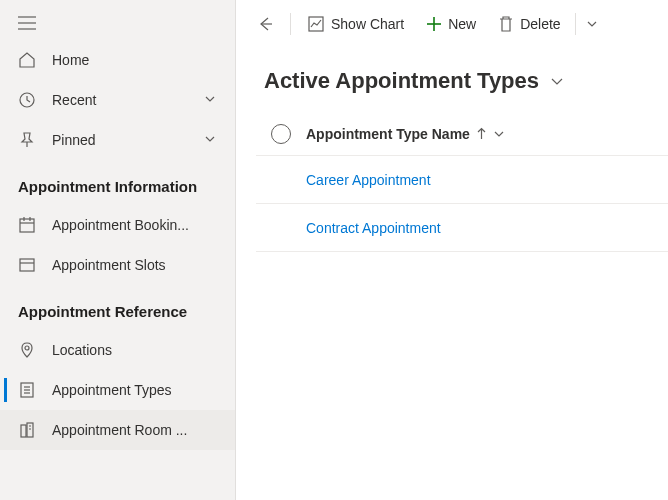 This screenshot has width=668, height=500. Describe the element at coordinates (118, 182) in the screenshot. I see `sidebar-group-appointment-information: Appointment Information` at that location.